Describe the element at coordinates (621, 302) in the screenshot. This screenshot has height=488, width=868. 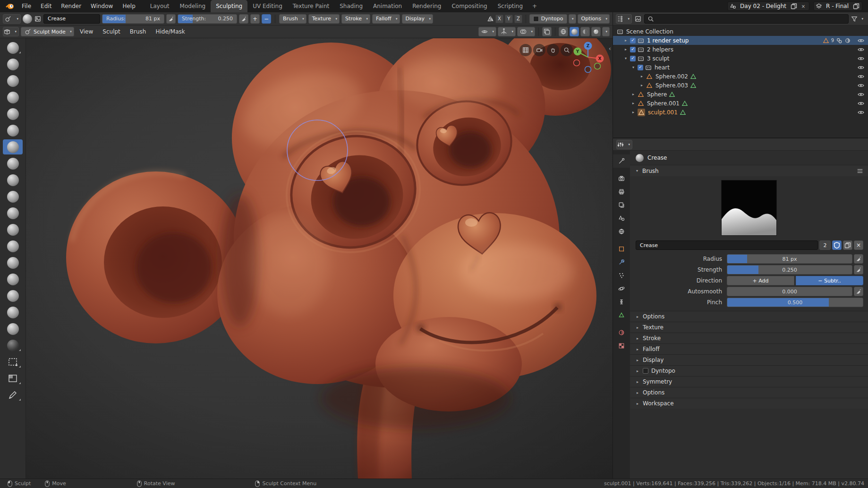
I see `tab-constraints` at that location.